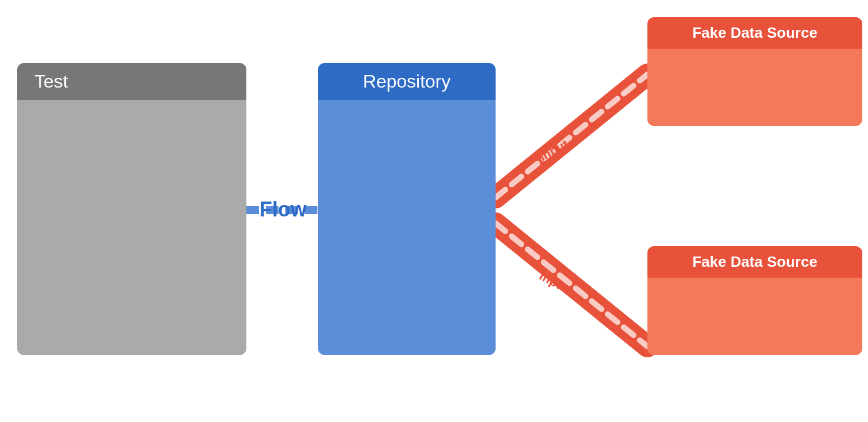 The image size is (868, 422). What do you see at coordinates (554, 151) in the screenshot?
I see `input-top-label: Input` at bounding box center [554, 151].